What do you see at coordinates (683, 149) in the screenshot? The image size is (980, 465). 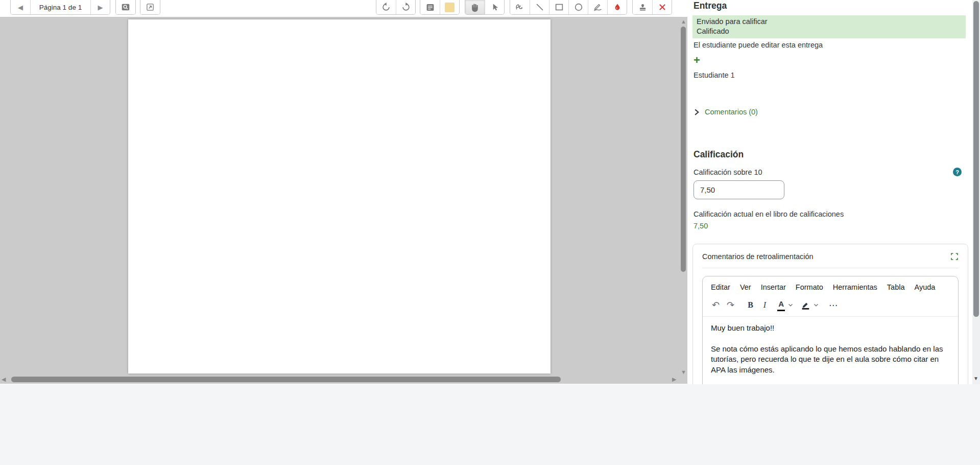 I see `vertical-scroll-thumb` at bounding box center [683, 149].